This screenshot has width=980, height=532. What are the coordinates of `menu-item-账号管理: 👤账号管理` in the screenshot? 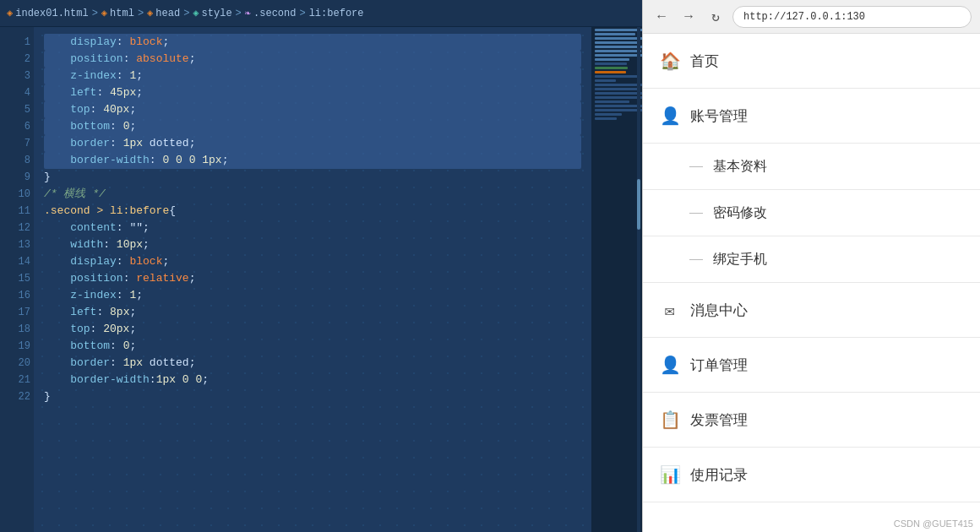 It's located at (811, 117).